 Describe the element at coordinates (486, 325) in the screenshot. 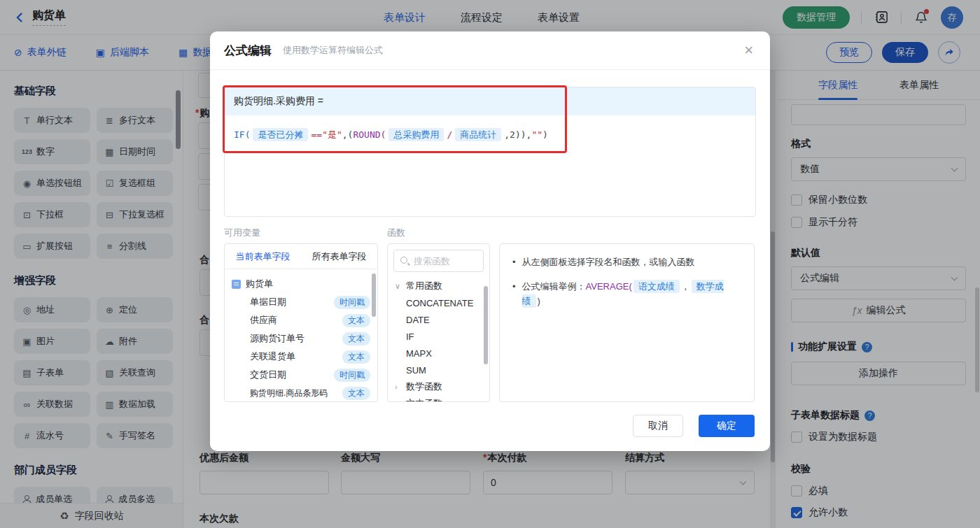

I see `functions-scrollbar` at that location.